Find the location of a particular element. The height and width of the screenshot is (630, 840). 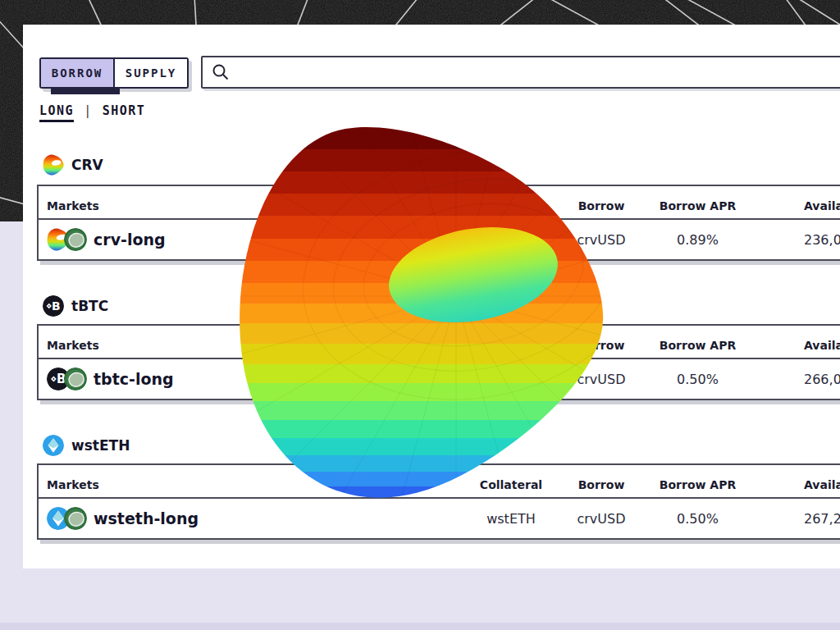

search-box is located at coordinates (520, 72).